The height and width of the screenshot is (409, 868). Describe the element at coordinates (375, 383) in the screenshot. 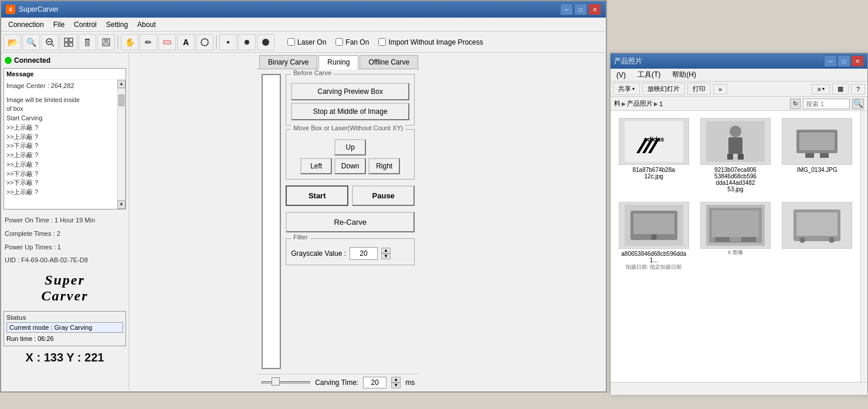

I see `carving-time-input` at that location.